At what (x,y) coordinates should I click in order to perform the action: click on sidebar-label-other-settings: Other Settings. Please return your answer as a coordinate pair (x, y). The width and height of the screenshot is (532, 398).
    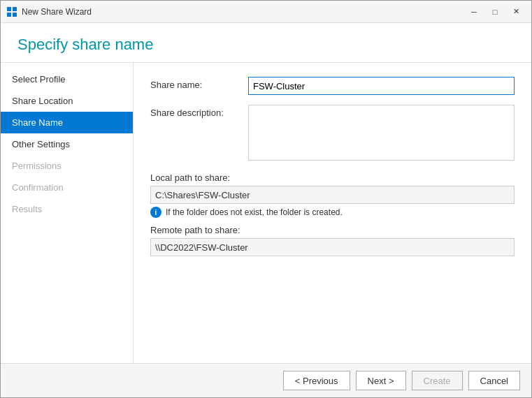
    Looking at the image, I should click on (41, 144).